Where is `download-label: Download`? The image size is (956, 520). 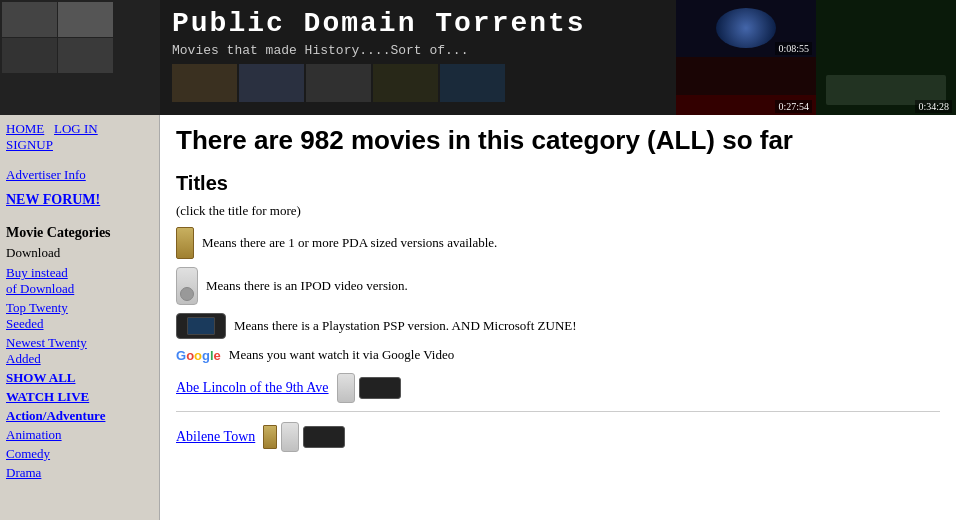
download-label: Download is located at coordinates (80, 253).